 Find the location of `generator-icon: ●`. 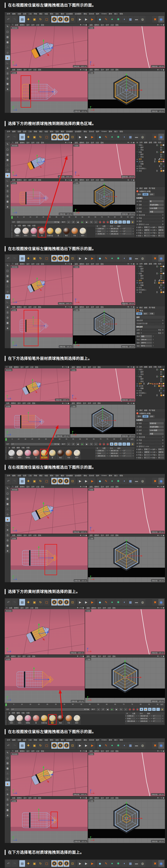

generator-icon: ● is located at coordinates (112, 258).